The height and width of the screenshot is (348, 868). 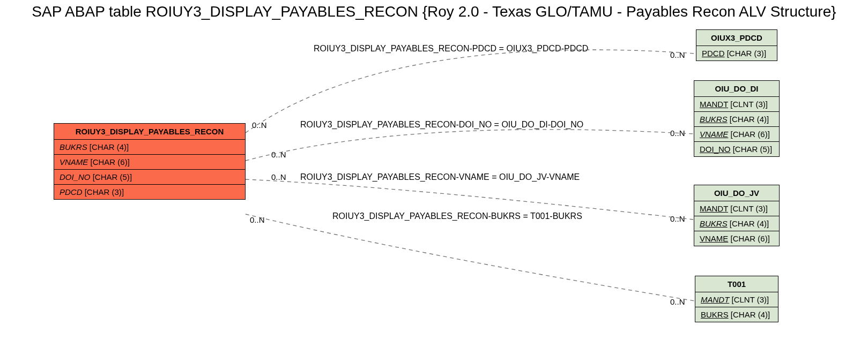 What do you see at coordinates (737, 193) in the screenshot?
I see `entity-header: OIU_DO_JV` at bounding box center [737, 193].